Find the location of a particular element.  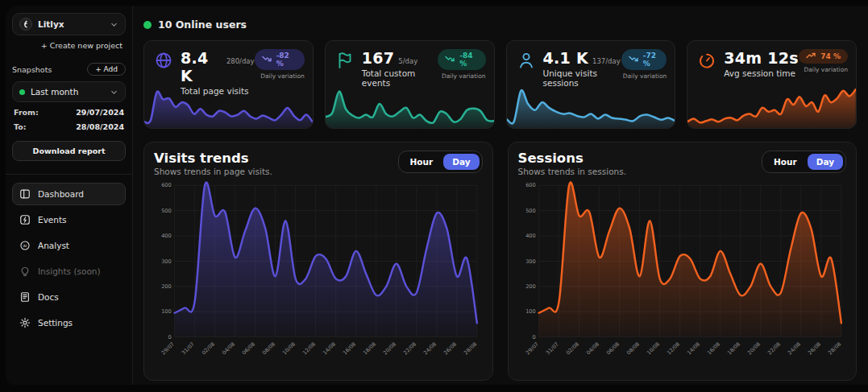

chevron-down-icon is located at coordinates (114, 24).